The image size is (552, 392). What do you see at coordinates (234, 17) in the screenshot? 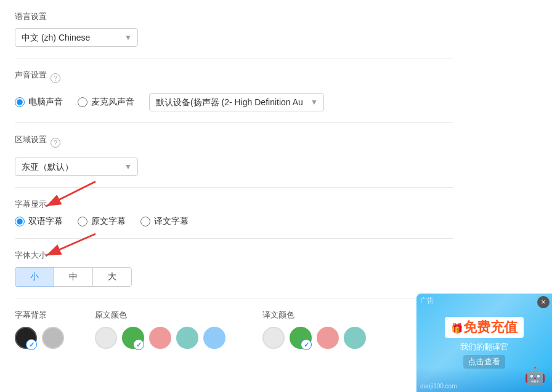
I see `language-section-label: 语言设置` at bounding box center [234, 17].